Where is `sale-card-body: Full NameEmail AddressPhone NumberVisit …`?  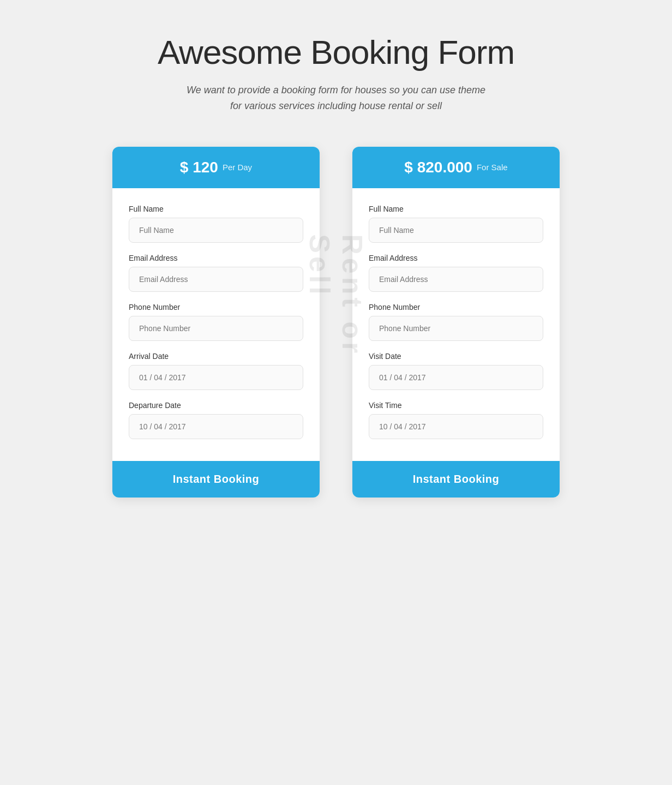 sale-card-body: Full NameEmail AddressPhone NumberVisit … is located at coordinates (456, 325).